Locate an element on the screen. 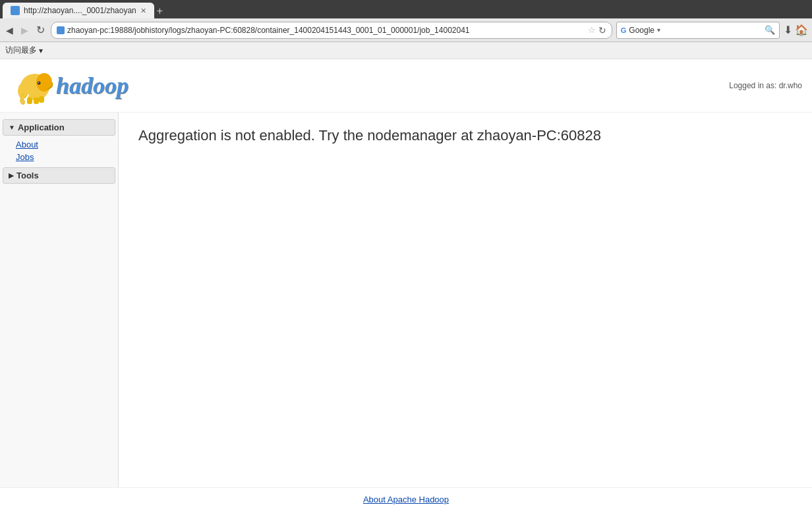 The width and height of the screenshot is (812, 511). tools-arrow: ▶ is located at coordinates (11, 175).